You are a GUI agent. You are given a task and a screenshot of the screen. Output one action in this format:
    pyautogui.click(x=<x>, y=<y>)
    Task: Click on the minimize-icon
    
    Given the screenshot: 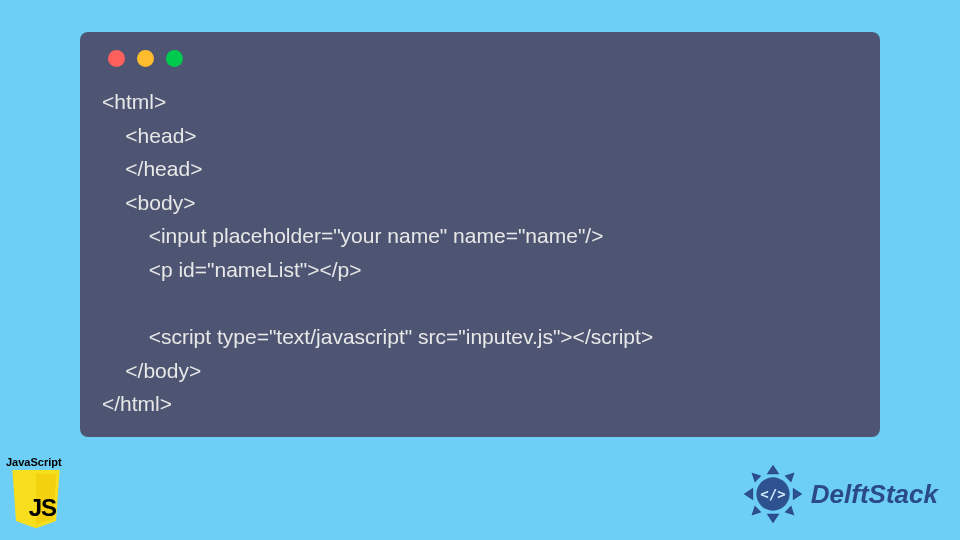 What is the action you would take?
    pyautogui.click(x=146, y=58)
    